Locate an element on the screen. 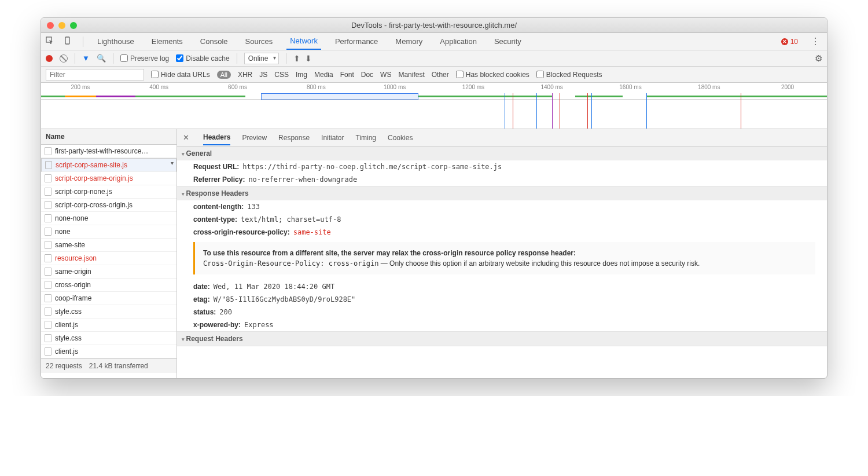  request-row: script-corp-same-site.js is located at coordinates (109, 165).